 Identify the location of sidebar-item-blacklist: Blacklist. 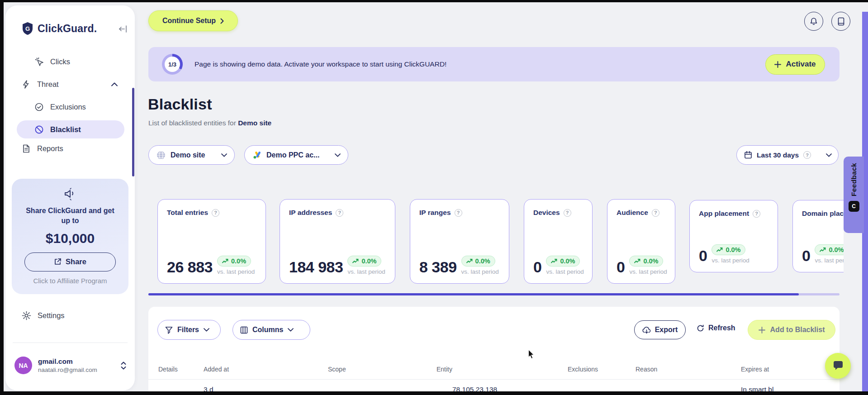
(71, 129).